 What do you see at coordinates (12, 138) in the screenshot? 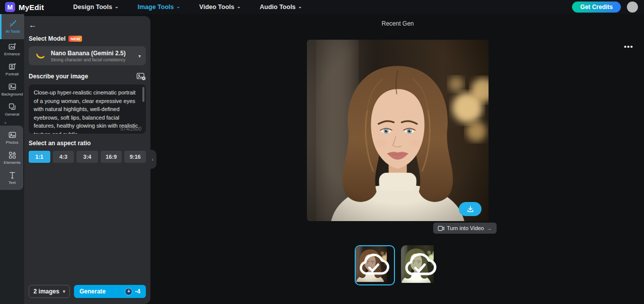
I see `sidebar-item-photos: Photos` at bounding box center [12, 138].